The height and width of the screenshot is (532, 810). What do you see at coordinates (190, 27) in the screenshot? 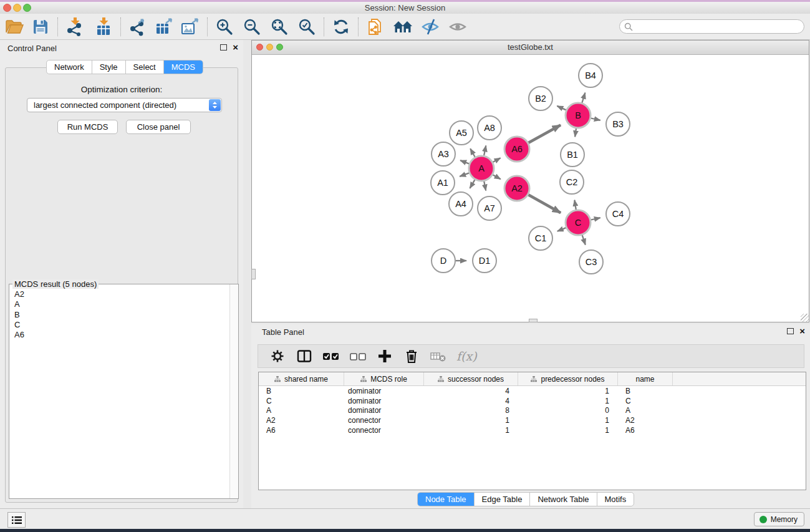
I see `export-image-button` at bounding box center [190, 27].